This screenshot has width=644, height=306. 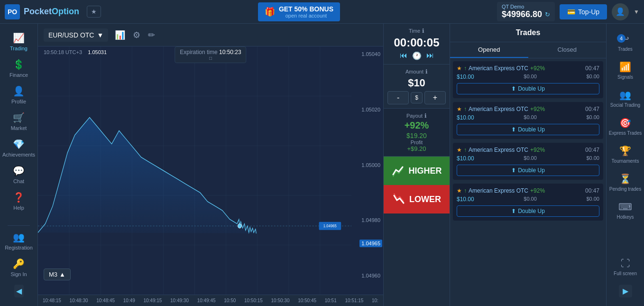 What do you see at coordinates (625, 267) in the screenshot?
I see `right-nav-fullscreen: ⛶ Full screen` at bounding box center [625, 267].